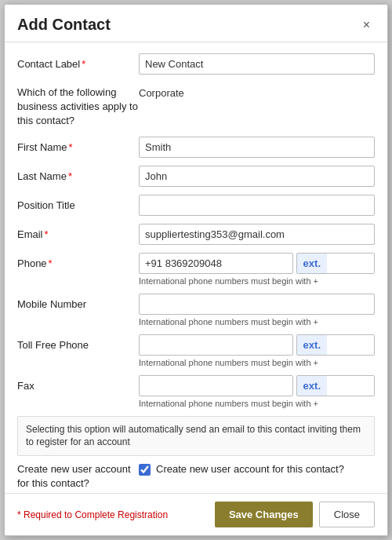 This screenshot has height=540, width=392. What do you see at coordinates (196, 514) in the screenshot?
I see `modal-footer: * Required to Complete Registration Save…` at bounding box center [196, 514].